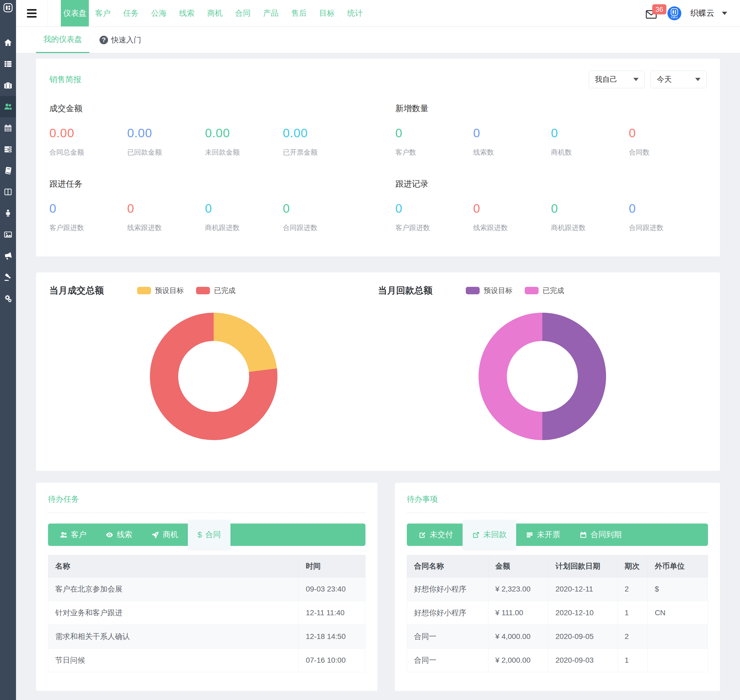  I want to click on sidebar-item-calendar, so click(8, 128).